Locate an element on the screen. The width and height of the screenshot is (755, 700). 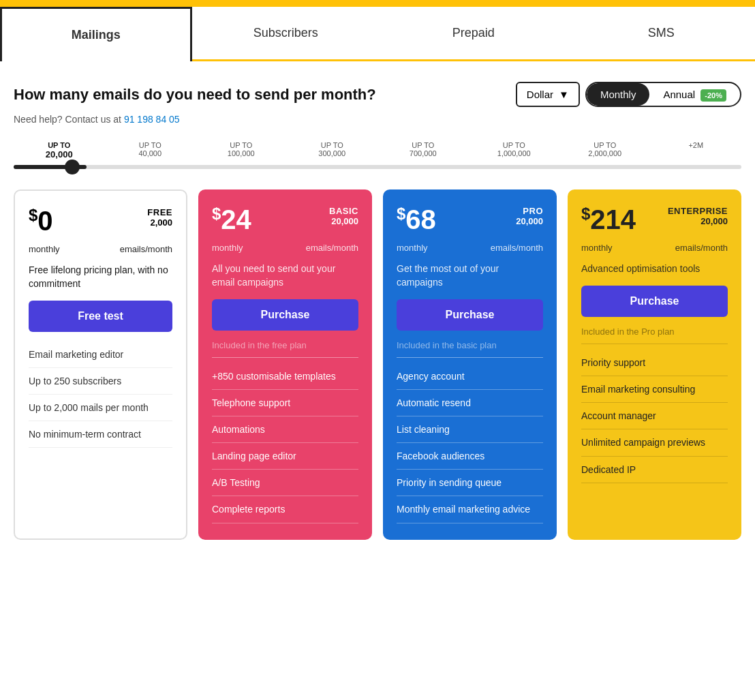
slider-label-2: UP TO 100,000 is located at coordinates (241, 150).